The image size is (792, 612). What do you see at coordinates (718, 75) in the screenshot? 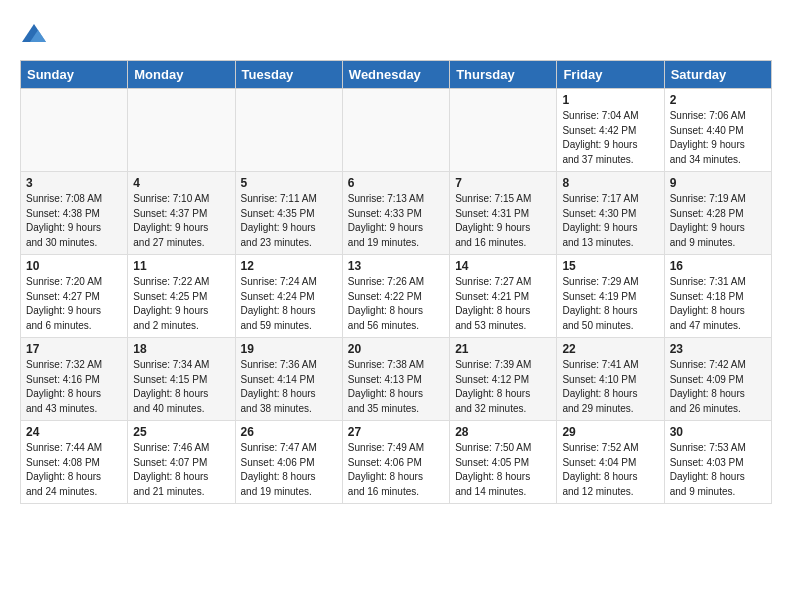
I see `weekday-header: Saturday` at bounding box center [718, 75].